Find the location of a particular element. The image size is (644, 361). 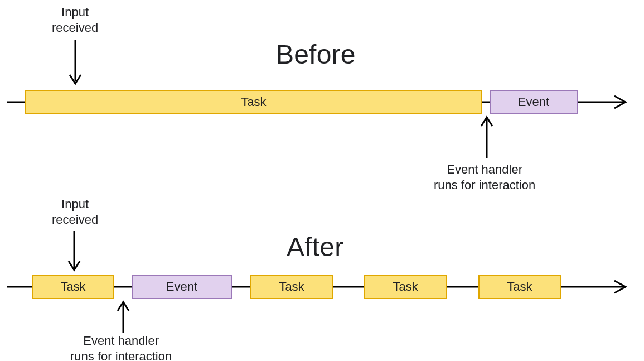

after-task-block-4: Task is located at coordinates (520, 287).